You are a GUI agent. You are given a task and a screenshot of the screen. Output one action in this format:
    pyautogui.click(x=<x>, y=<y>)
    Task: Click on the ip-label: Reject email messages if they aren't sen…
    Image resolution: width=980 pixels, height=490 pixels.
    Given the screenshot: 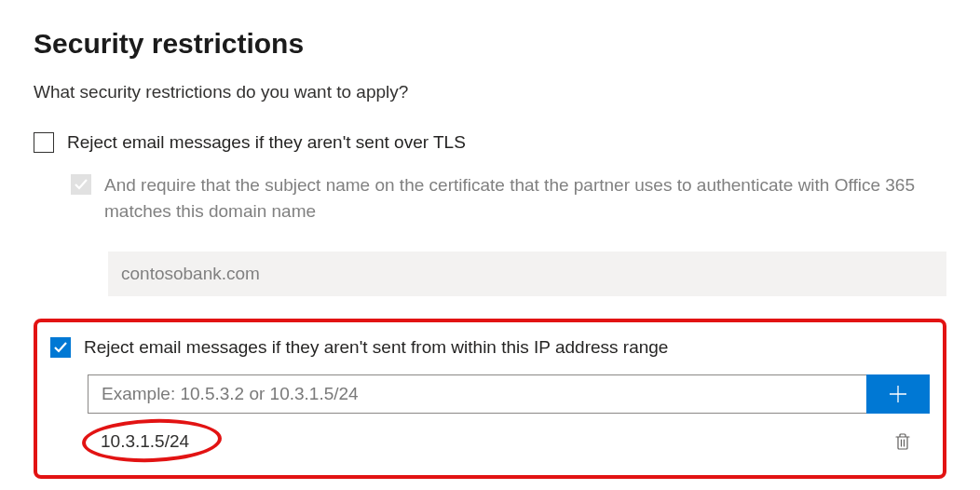 What is the action you would take?
    pyautogui.click(x=376, y=348)
    